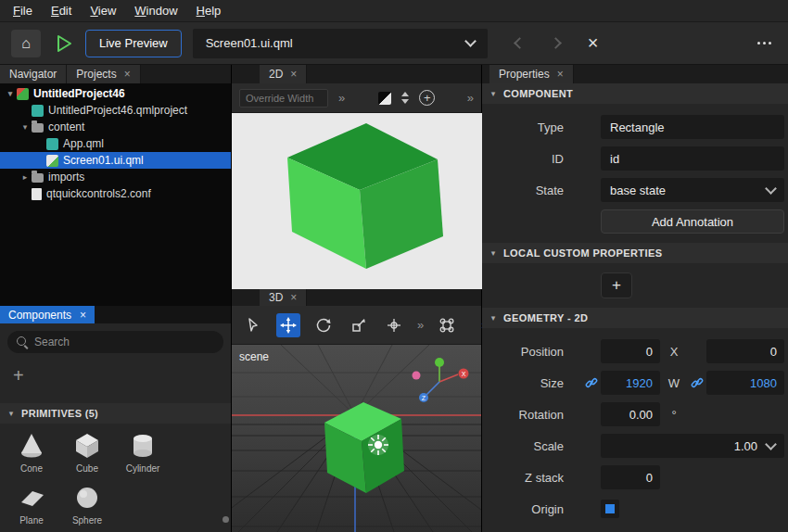 This screenshot has width=788, height=532. What do you see at coordinates (26, 44) in the screenshot?
I see `home-button: ⌂` at bounding box center [26, 44].